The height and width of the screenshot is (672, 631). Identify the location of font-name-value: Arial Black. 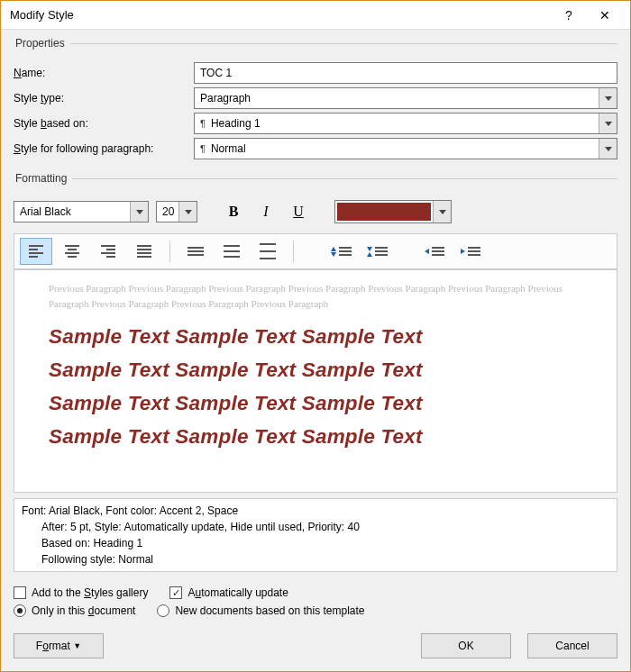
(45, 212).